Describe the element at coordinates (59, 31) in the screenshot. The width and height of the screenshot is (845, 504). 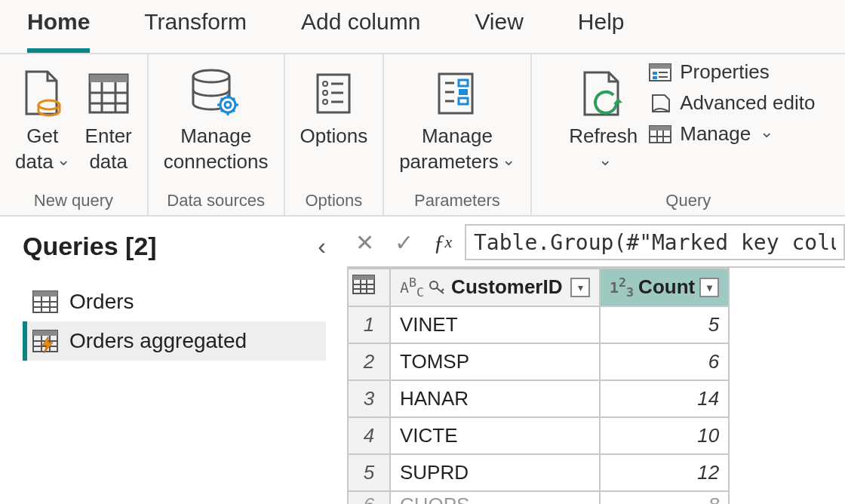
I see `menu-tab-home: Home` at that location.